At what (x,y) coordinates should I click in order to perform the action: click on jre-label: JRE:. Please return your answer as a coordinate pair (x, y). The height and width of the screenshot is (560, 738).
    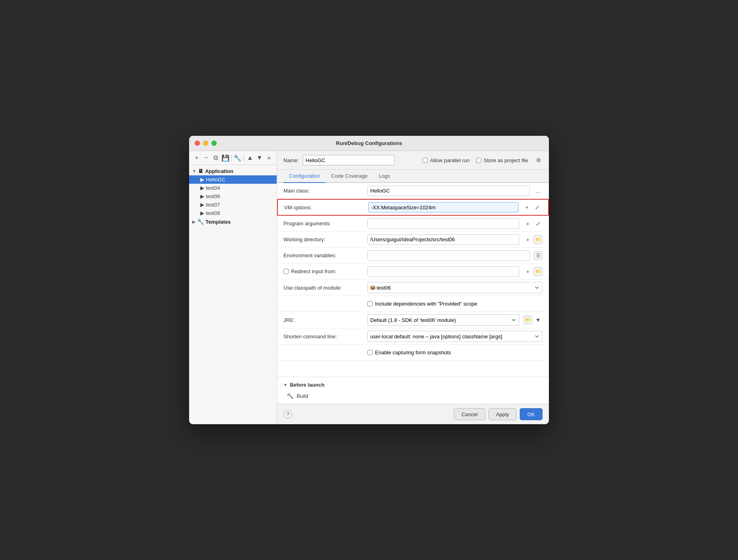
    Looking at the image, I should click on (323, 320).